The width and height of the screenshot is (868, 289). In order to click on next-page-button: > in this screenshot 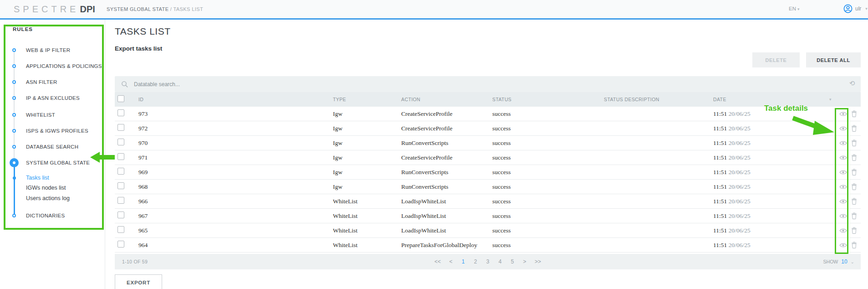, I will do `click(525, 262)`.